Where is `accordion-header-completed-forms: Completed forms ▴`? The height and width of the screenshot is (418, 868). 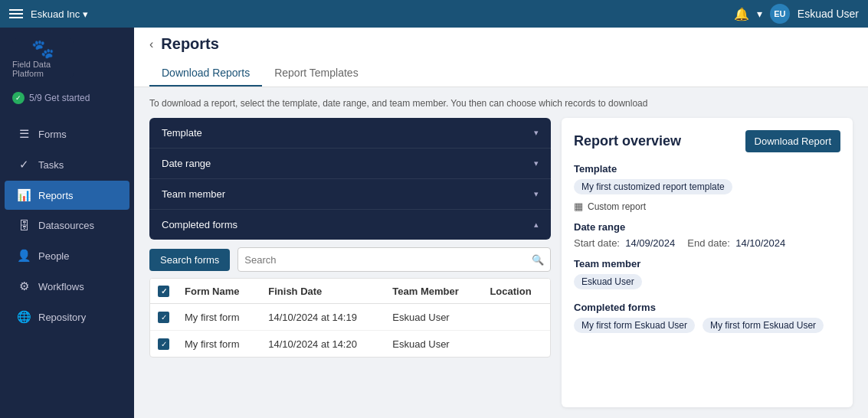
accordion-header-completed-forms: Completed forms ▴ is located at coordinates (350, 225).